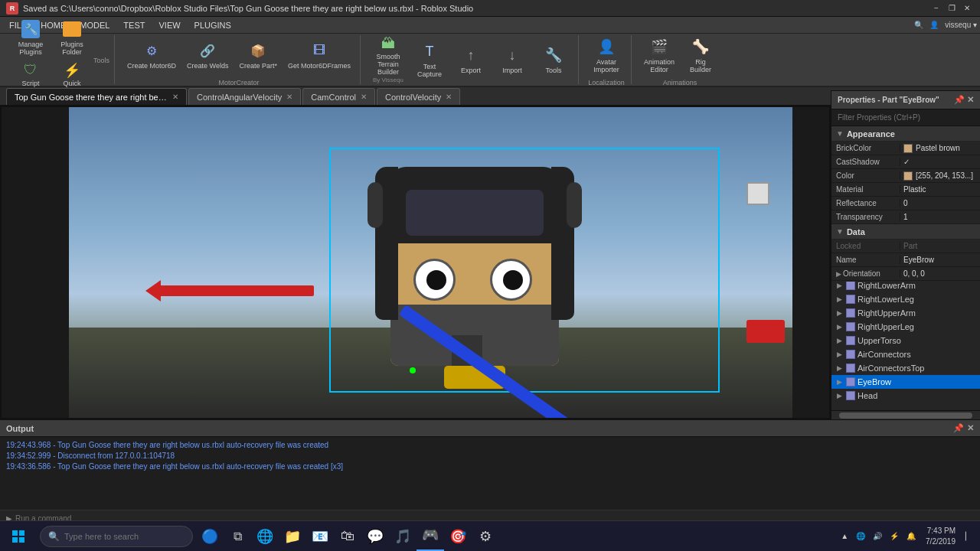 This screenshot has width=980, height=551. I want to click on taskbar-app4: ⚙, so click(485, 536).